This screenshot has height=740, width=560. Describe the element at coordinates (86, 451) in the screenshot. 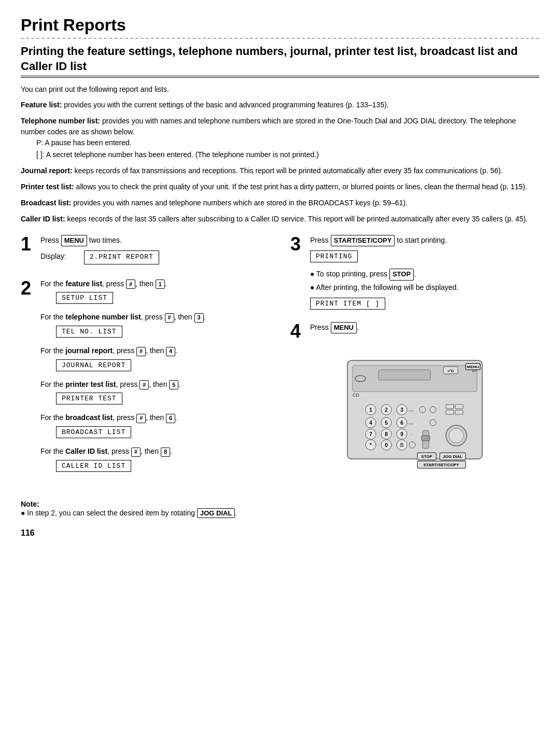

I see `sub-bold-5: Caller ID list` at that location.